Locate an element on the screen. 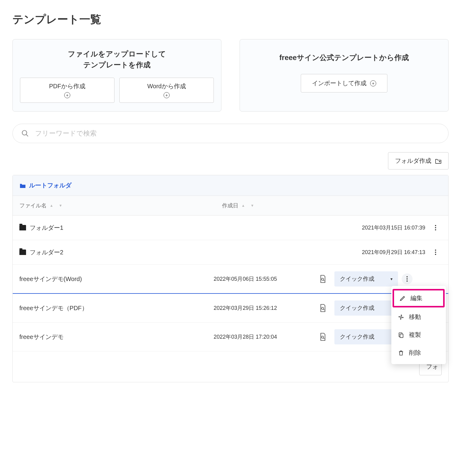 This screenshot has height=476, width=461. row-date: 2022年03月29日 15:26:12 is located at coordinates (267, 308).